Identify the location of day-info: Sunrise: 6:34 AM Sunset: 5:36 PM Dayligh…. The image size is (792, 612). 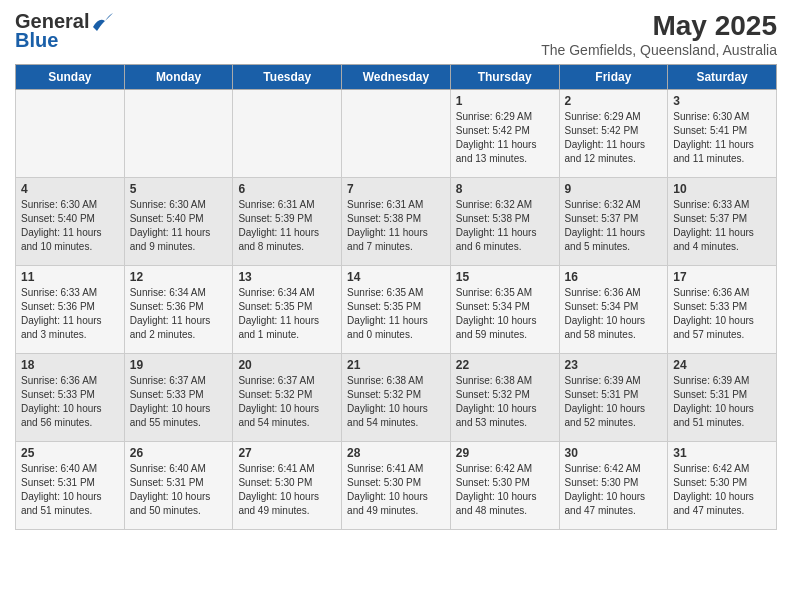
(179, 314).